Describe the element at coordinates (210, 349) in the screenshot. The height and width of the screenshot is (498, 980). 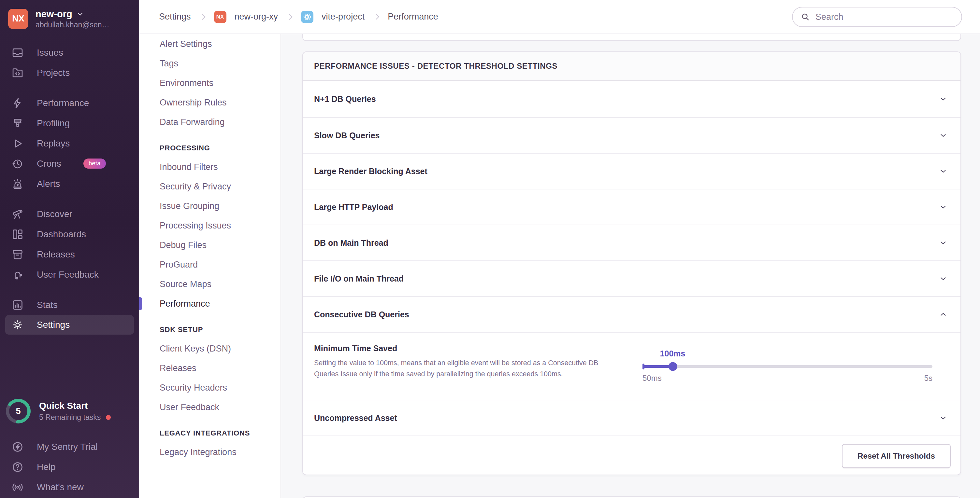
I see `settings-nav-client-keys: Client Keys (DSN)` at that location.